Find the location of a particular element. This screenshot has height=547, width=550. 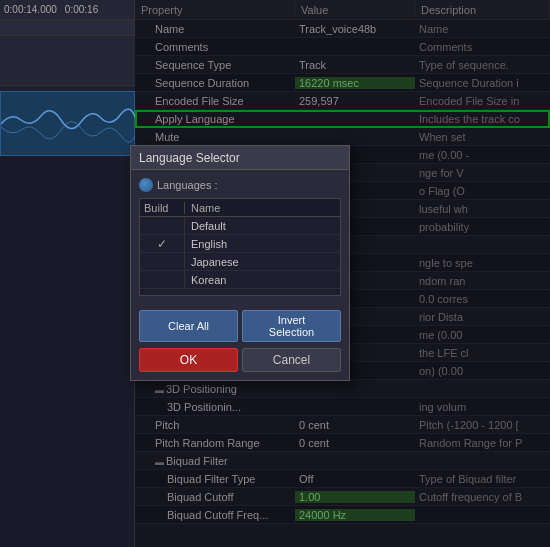

time-start: 0:00:14.000 is located at coordinates (30, 10).